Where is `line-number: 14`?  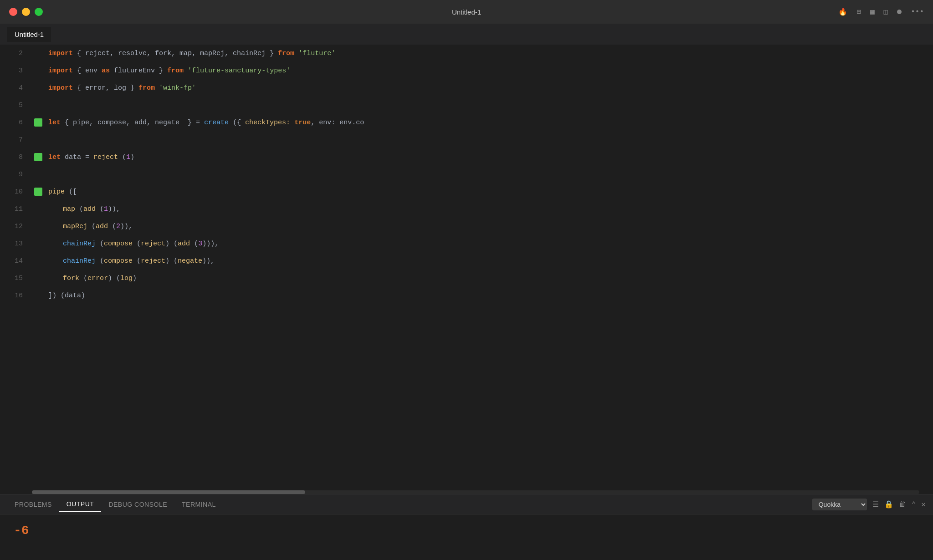
line-number: 14 is located at coordinates (16, 261).